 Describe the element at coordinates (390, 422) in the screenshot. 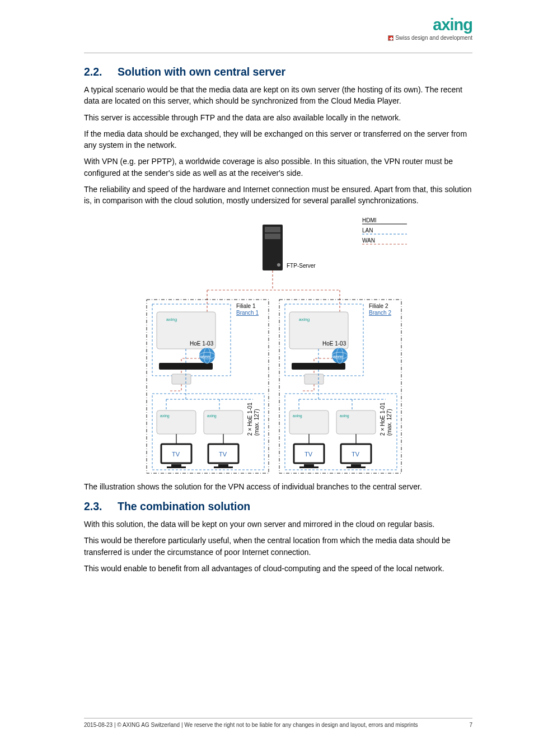

I see `svg-text: (max. 127)` at that location.